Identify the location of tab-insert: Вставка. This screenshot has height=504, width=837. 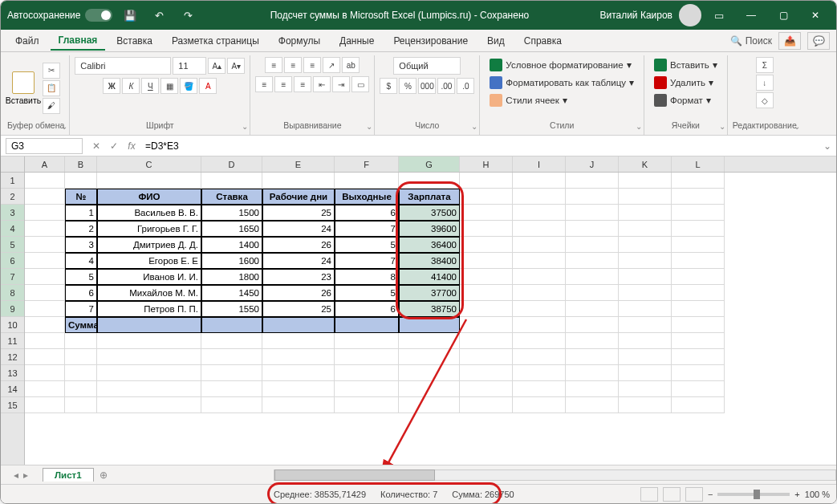
(135, 41).